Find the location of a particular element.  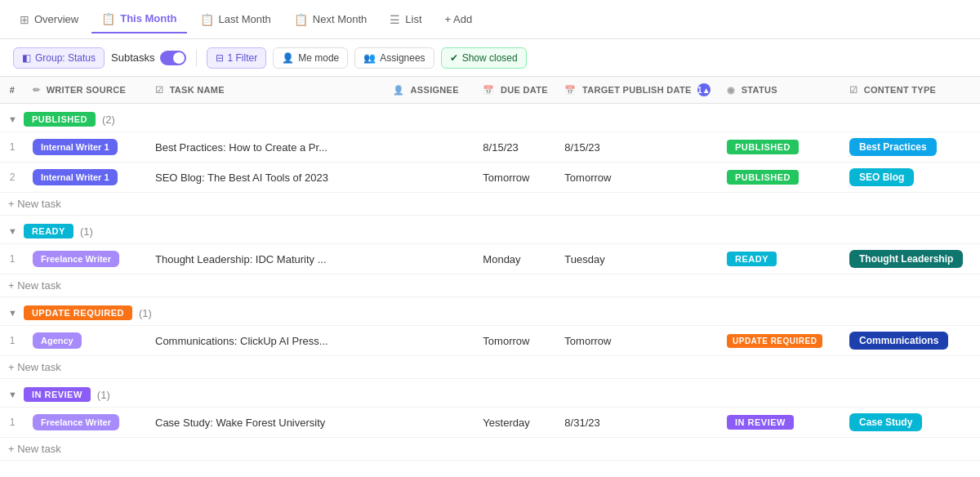

content-type-cell: Communications is located at coordinates (911, 341).